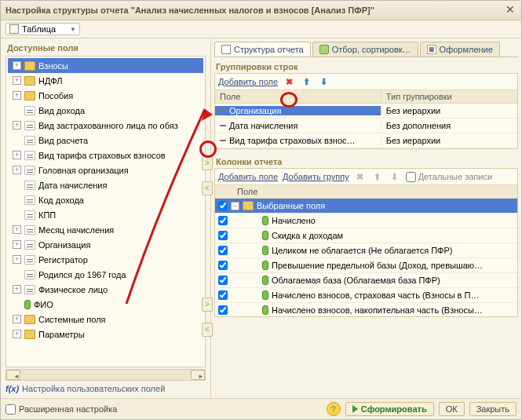 The width and height of the screenshot is (522, 420). Describe the element at coordinates (14, 29) in the screenshot. I see `table-icon` at that location.